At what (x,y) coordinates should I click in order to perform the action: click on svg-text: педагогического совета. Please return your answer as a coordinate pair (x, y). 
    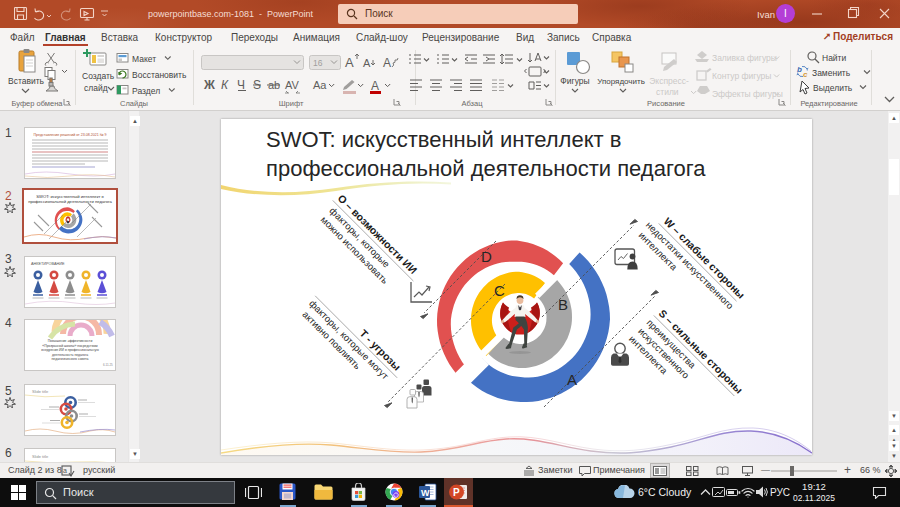
    Looking at the image, I should click on (70, 359).